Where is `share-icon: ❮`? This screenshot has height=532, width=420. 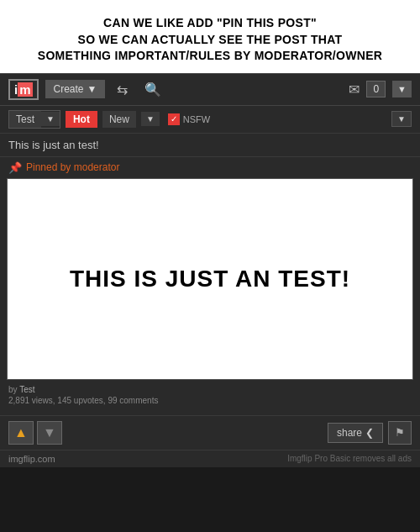
share-icon: ❮ is located at coordinates (370, 433).